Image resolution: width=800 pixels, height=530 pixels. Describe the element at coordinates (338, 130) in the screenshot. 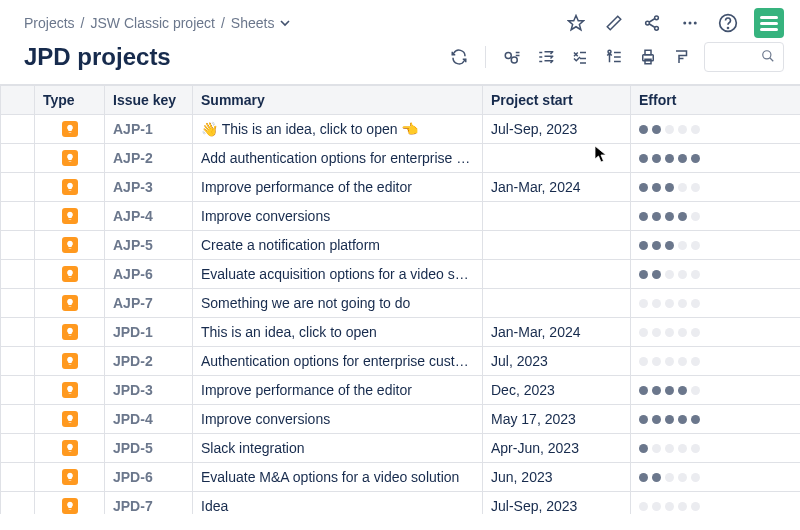

I see `summary-cell: 👋 This is an idea, click to open 👈` at that location.